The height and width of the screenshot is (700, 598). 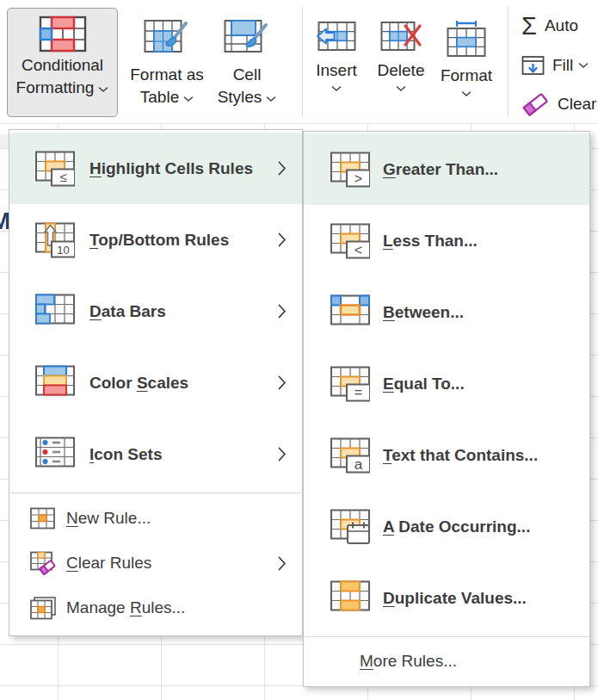 What do you see at coordinates (466, 39) in the screenshot?
I see `format-cells-icon` at bounding box center [466, 39].